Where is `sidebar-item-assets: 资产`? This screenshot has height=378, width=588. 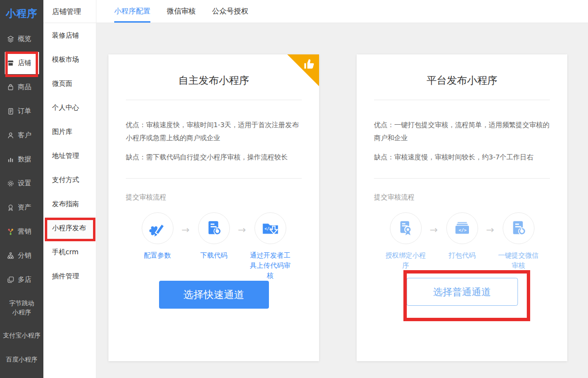 sidebar-item-assets: 资产 is located at coordinates (22, 208).